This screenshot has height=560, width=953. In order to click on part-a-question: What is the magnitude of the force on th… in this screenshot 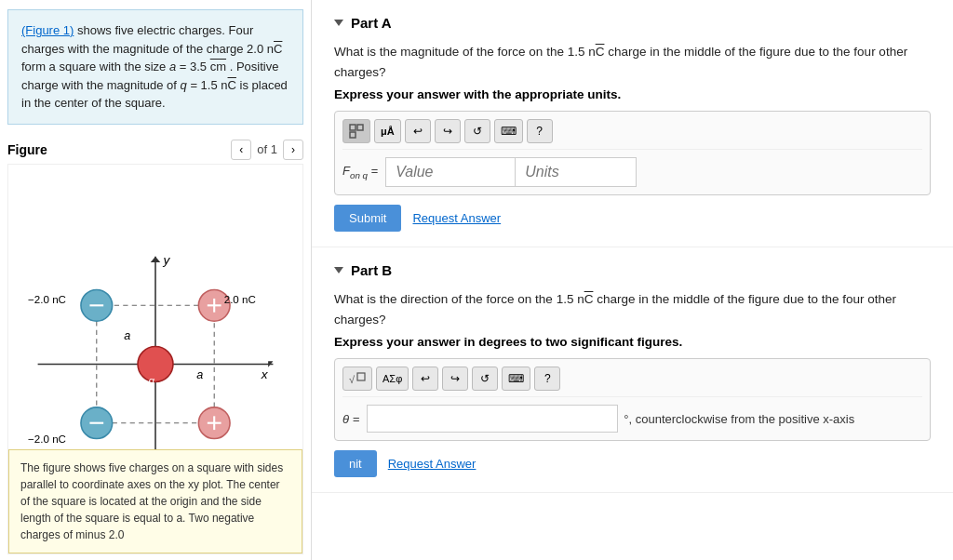, I will do `click(633, 61)`.